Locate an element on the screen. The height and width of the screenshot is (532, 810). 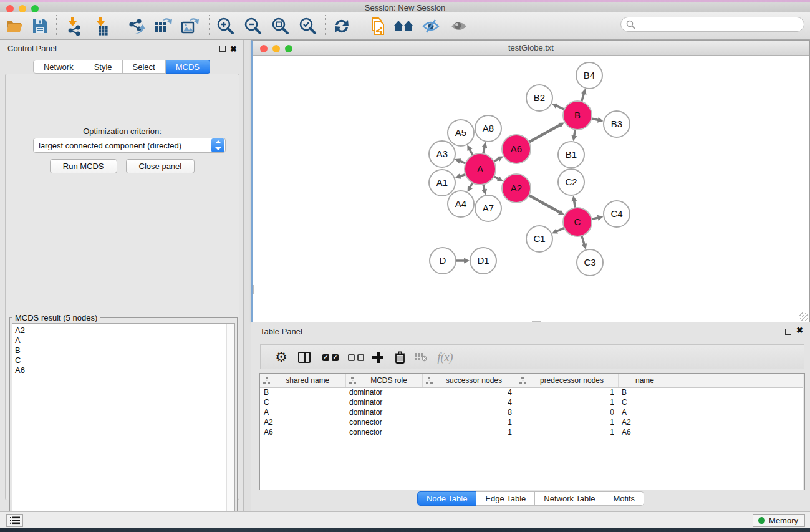
table-row: Adominator 80 A is located at coordinates (533, 412).